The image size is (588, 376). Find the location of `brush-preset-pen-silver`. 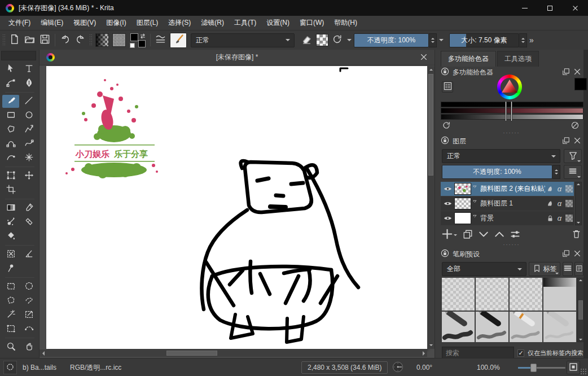

brush-preset-pen-silver is located at coordinates (560, 327).